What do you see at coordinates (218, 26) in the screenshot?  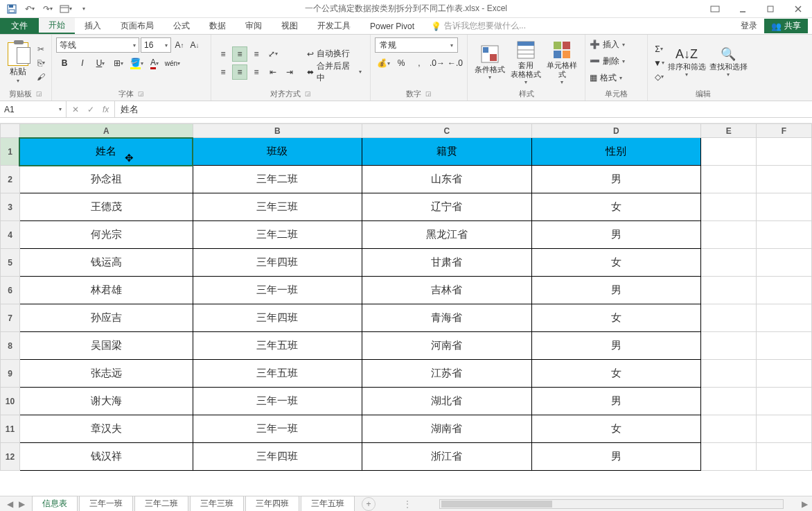 I see `tab-数据: 数据` at bounding box center [218, 26].